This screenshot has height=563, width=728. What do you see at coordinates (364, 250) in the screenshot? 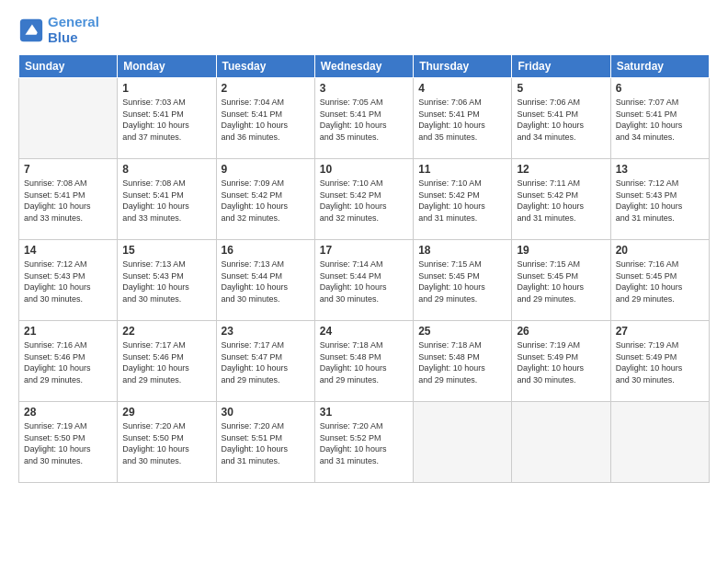
I see `day-number: 17` at bounding box center [364, 250].